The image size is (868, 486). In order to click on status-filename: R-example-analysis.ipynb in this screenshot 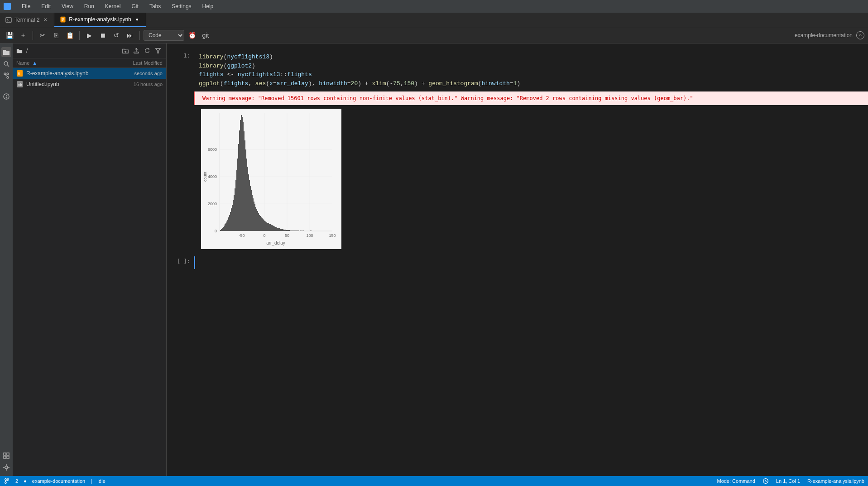, I will do `click(836, 481)`.